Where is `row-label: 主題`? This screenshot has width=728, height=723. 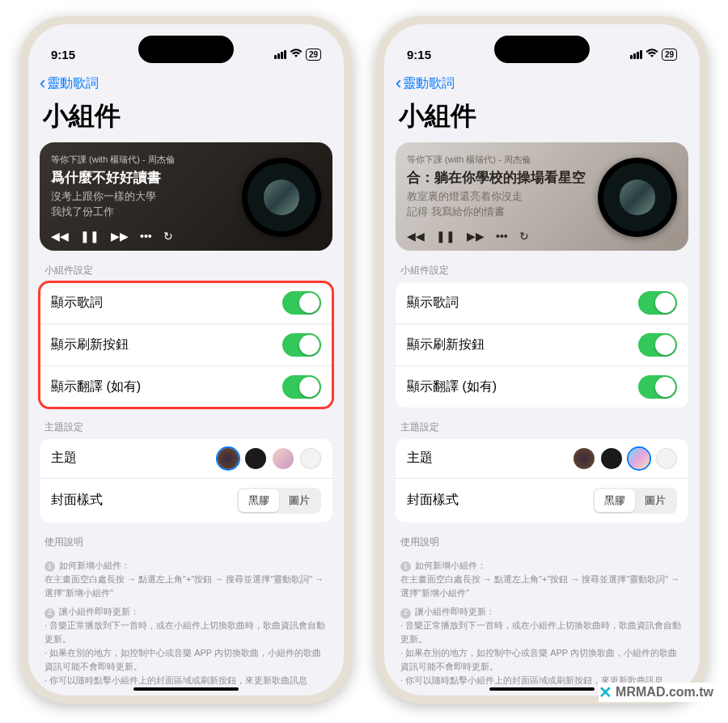 row-label: 主題 is located at coordinates (64, 458).